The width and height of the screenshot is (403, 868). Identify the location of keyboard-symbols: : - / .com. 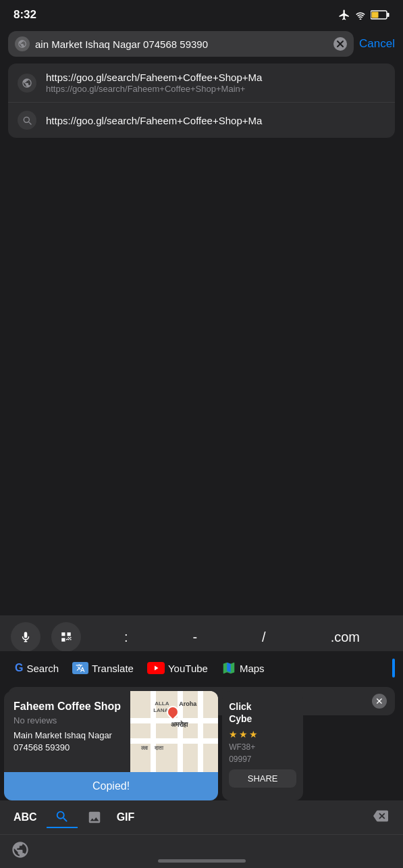
(242, 638).